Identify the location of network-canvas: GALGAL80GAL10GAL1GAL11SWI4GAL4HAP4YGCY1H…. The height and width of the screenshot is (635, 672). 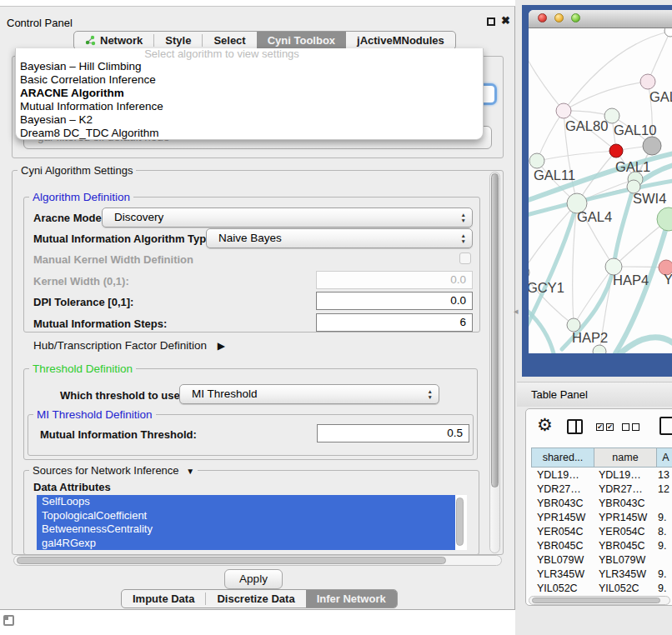
(600, 191).